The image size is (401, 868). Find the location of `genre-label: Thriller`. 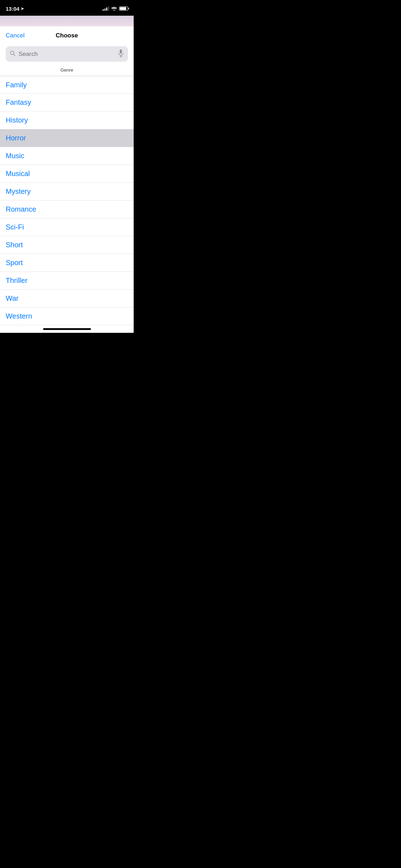

genre-label: Thriller is located at coordinates (16, 281).